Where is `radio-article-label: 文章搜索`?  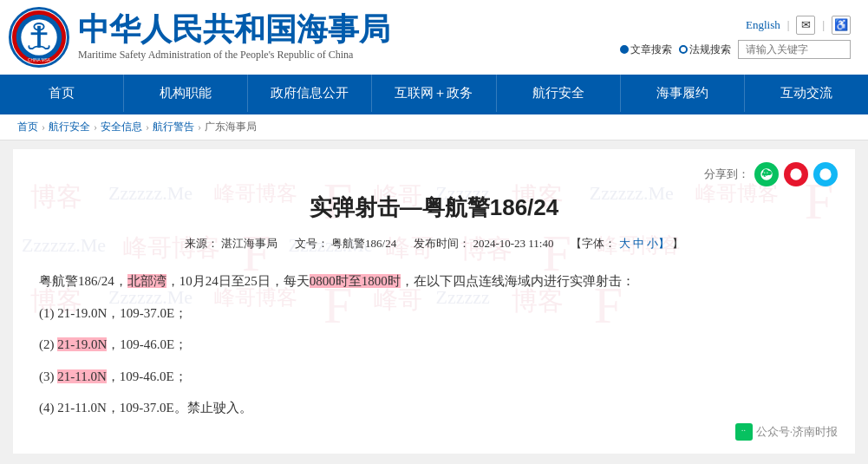 radio-article-label: 文章搜索 is located at coordinates (651, 50).